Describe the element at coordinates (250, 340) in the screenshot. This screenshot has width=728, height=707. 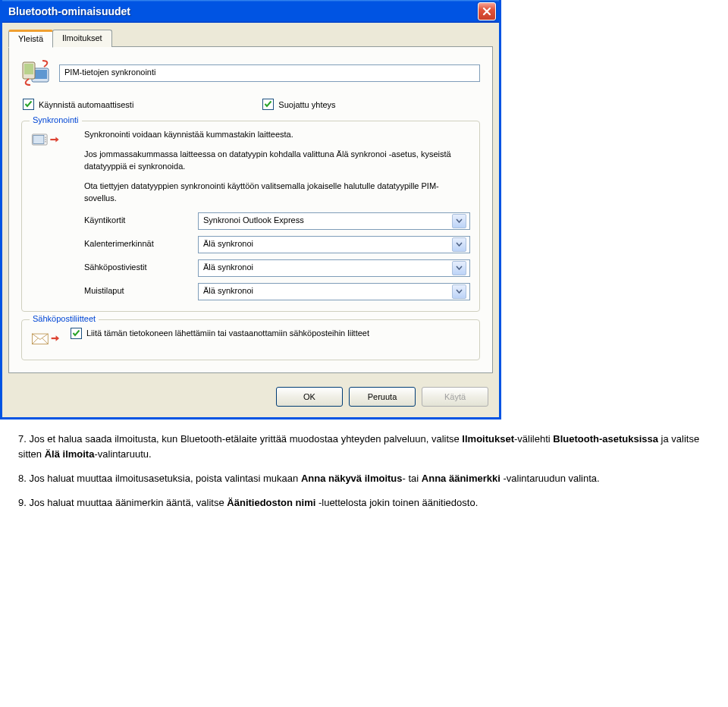
I see `group-email-attachments: Sähköpostiliitteet Liitä tämän tietokone…` at that location.